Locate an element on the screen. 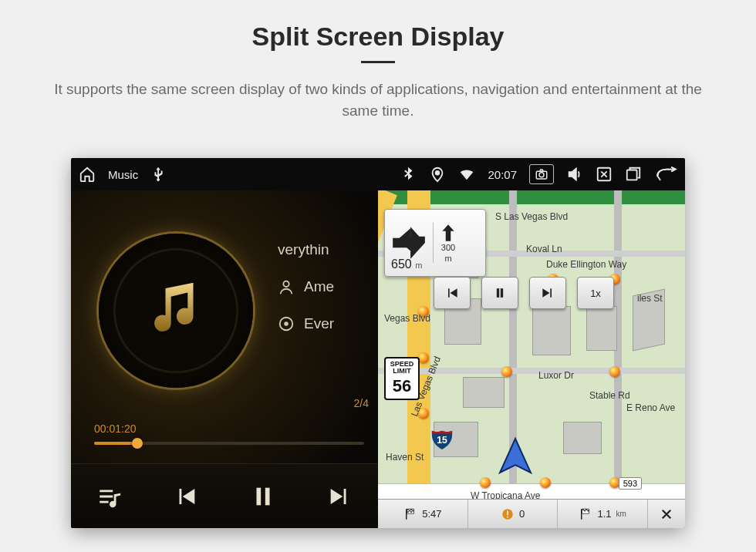 The height and width of the screenshot is (552, 756). turn-up-icon is located at coordinates (448, 233).